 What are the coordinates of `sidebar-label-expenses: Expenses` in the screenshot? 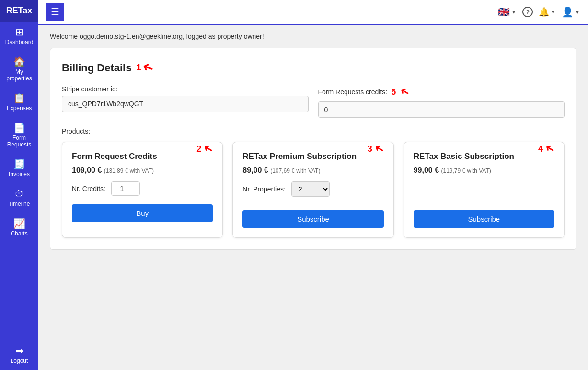 It's located at (19, 108).